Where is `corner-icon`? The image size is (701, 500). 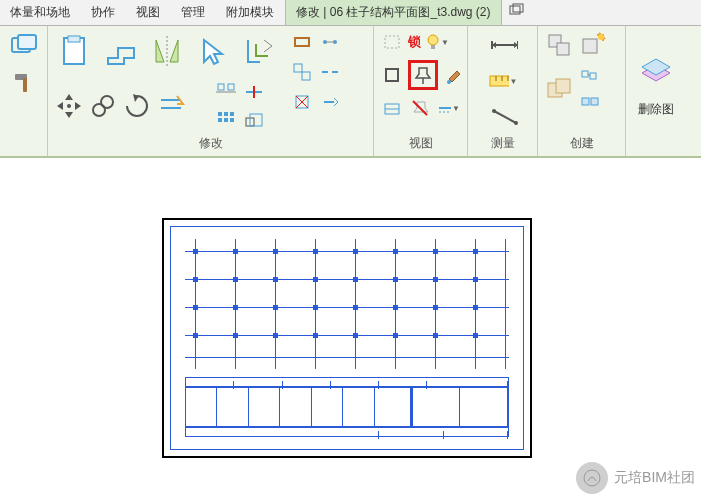 corner-icon is located at coordinates (330, 42).